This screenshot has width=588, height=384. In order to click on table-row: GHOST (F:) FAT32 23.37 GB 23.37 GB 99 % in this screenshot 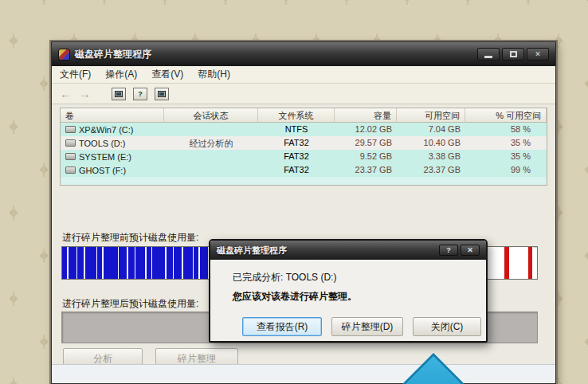, I will do `click(304, 170)`.